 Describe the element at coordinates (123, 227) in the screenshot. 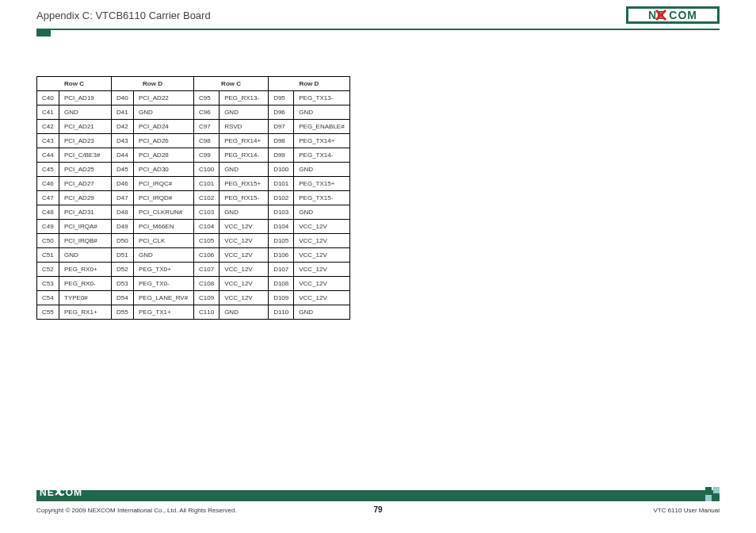

I see `pin-cell: D49` at that location.